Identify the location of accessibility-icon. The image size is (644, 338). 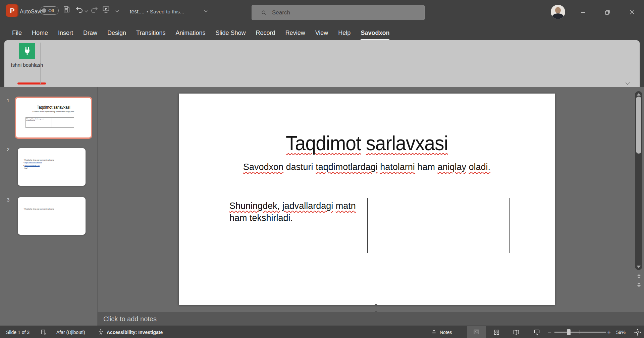
(101, 332).